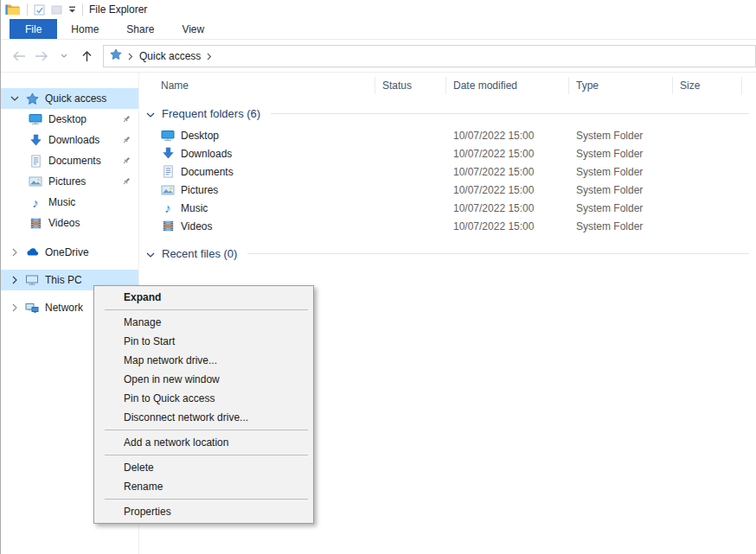 The height and width of the screenshot is (554, 756). Describe the element at coordinates (200, 136) in the screenshot. I see `file-name: Desktop` at that location.